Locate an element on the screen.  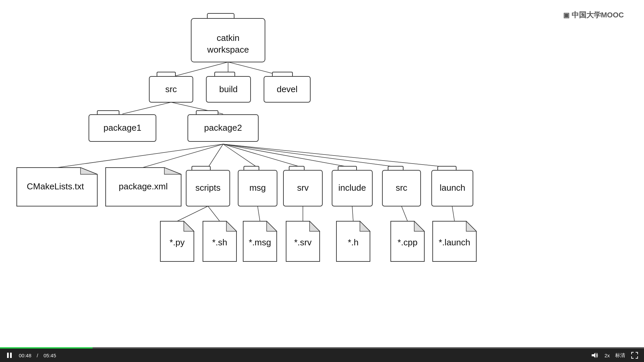
py-file-node: *.py is located at coordinates (177, 241).